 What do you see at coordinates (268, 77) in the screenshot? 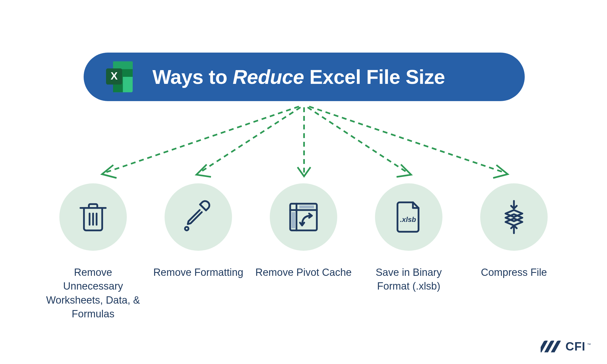
I see `title-em: Reduce` at bounding box center [268, 77].